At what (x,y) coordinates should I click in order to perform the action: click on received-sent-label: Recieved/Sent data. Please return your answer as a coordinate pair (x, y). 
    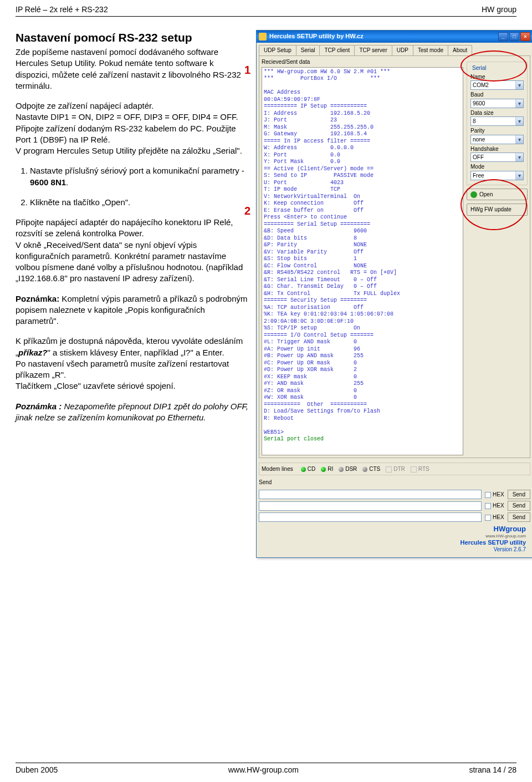
    Looking at the image, I should click on (362, 62).